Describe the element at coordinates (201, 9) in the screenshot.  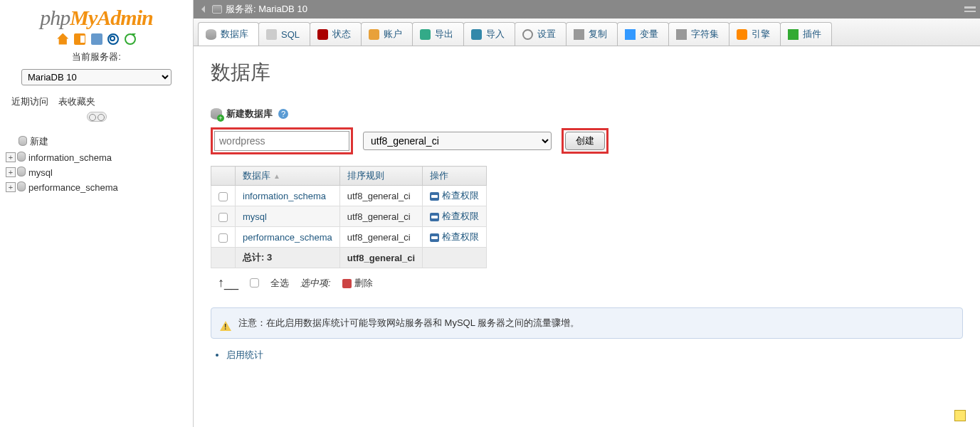
I see `back-arrow-icon` at that location.